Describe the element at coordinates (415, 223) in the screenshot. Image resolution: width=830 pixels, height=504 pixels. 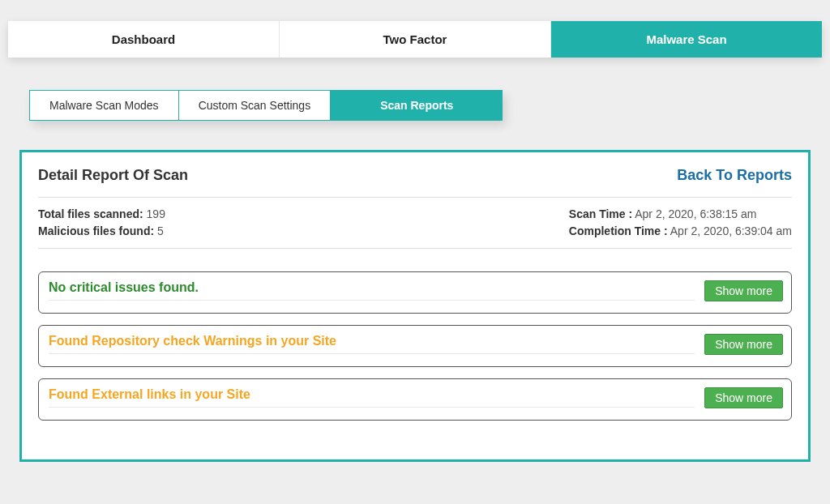
I see `scan-summary: Total files scanned: 199 Malicious files…` at that location.